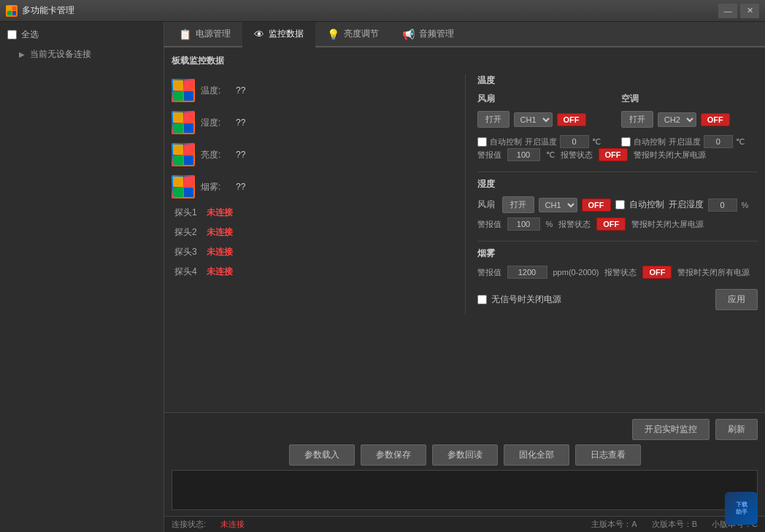  What do you see at coordinates (506, 142) in the screenshot?
I see `temp-fan-auto-label: 自动控制` at bounding box center [506, 142].